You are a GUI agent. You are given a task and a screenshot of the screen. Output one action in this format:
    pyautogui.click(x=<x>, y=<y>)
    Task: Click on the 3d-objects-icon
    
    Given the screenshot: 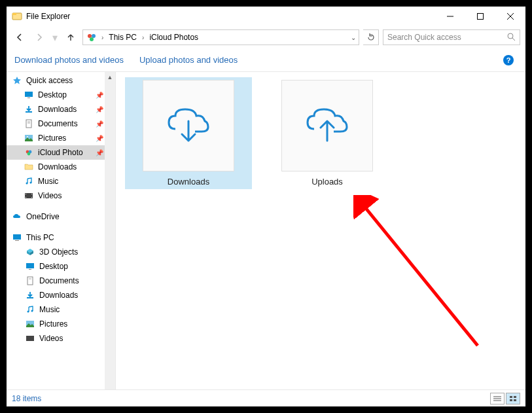 What is the action you would take?
    pyautogui.click(x=30, y=252)
    